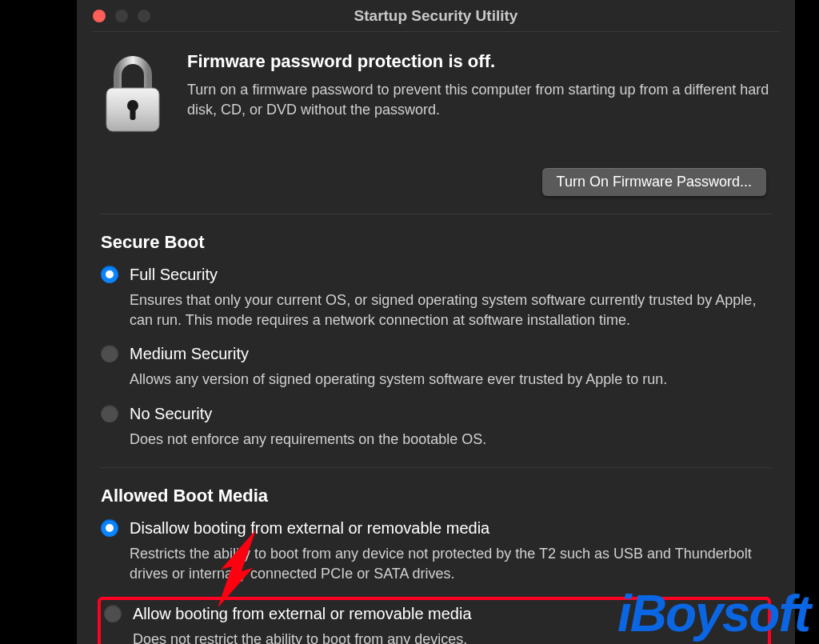 The width and height of the screenshot is (819, 644). Describe the element at coordinates (450, 414) in the screenshot. I see `radio-label: No Security` at that location.